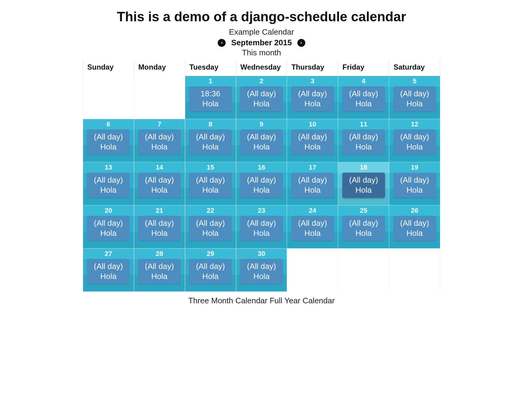 This screenshot has width=523, height=420. What do you see at coordinates (210, 270) in the screenshot?
I see `day-cell: 29(All day)Hola` at bounding box center [210, 270].